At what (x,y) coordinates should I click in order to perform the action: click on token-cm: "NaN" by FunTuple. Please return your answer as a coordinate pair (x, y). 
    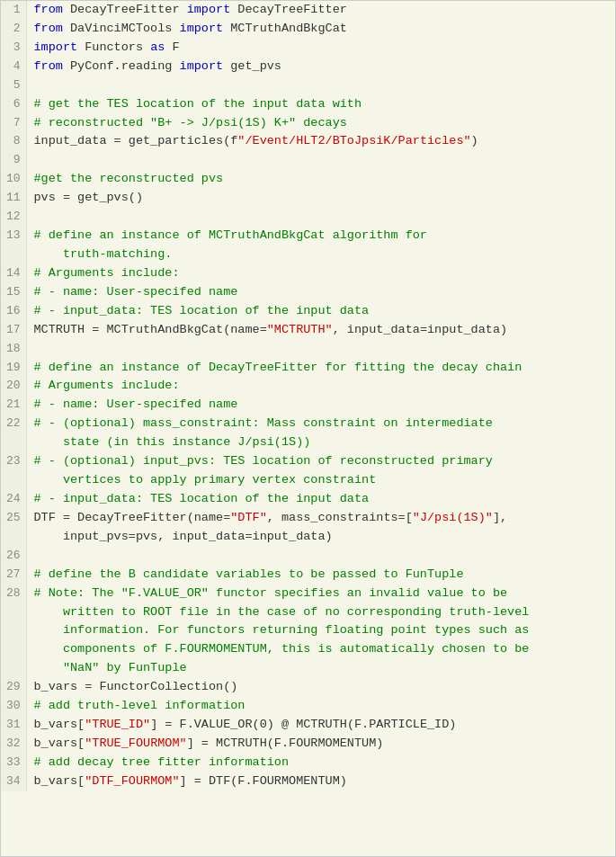
    Looking at the image, I should click on (111, 667).